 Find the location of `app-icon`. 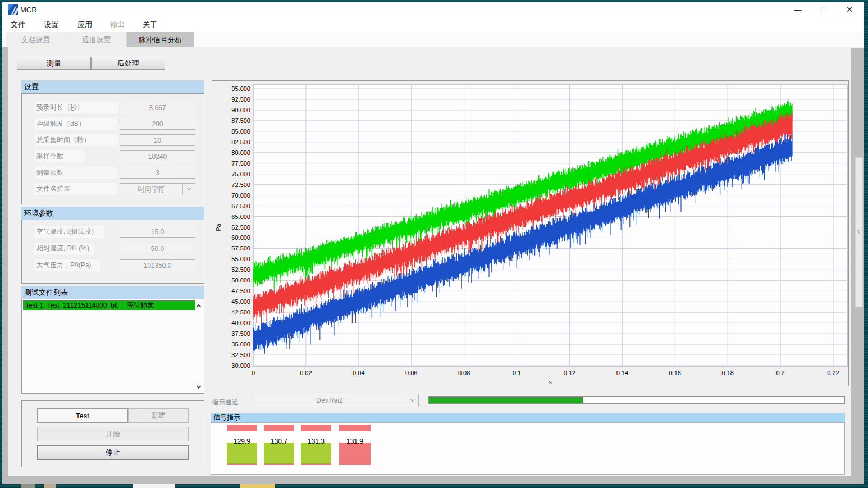

app-icon is located at coordinates (13, 10).